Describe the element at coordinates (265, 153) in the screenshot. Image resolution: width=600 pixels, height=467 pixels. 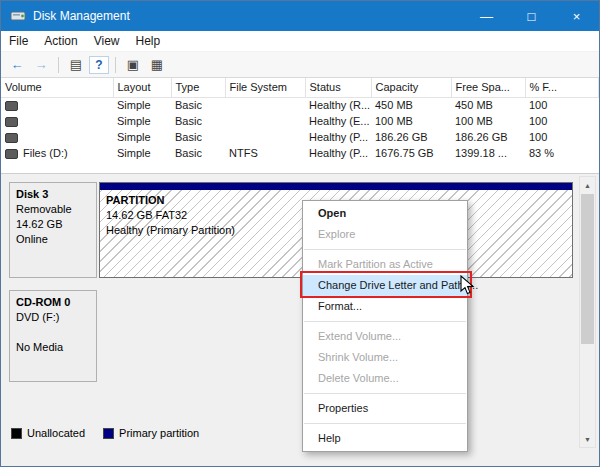
I see `cell-filesystem: NTFS` at that location.